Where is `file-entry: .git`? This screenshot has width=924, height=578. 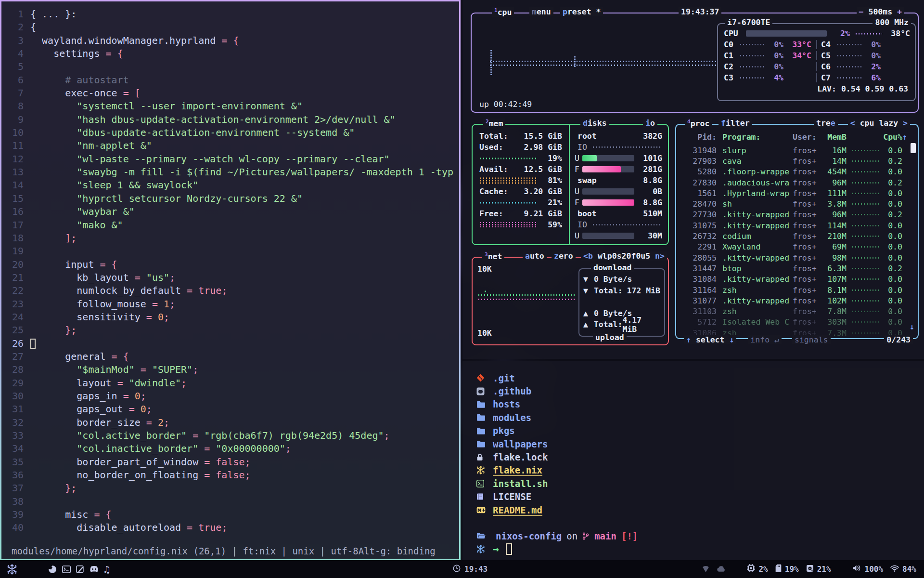
file-entry: .git is located at coordinates (512, 378).